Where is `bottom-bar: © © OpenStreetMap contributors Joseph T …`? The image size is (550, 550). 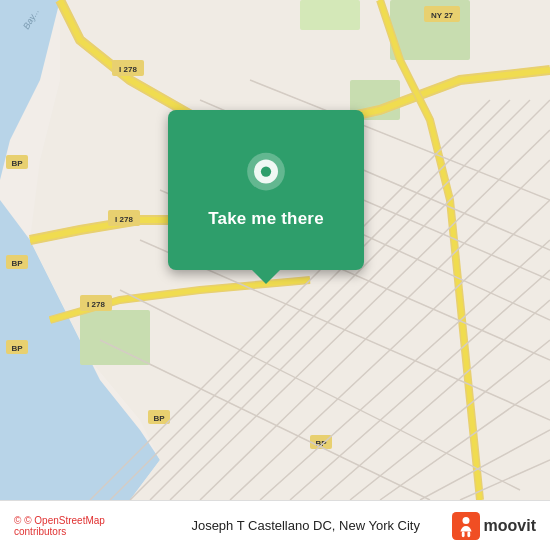 bottom-bar: © © OpenStreetMap contributors Joseph T … is located at coordinates (275, 525).